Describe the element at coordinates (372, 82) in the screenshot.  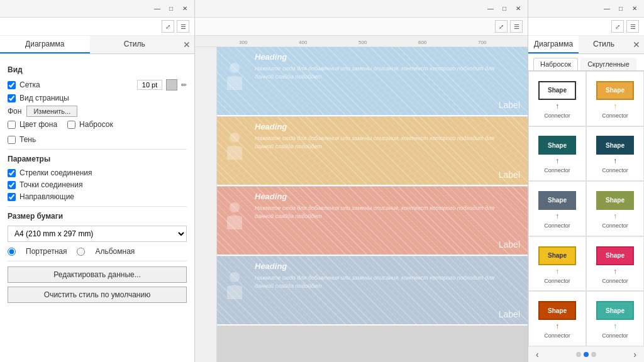
I see `diagram-card-0: Heading Нажмите сюда для добавления или …` at that location.